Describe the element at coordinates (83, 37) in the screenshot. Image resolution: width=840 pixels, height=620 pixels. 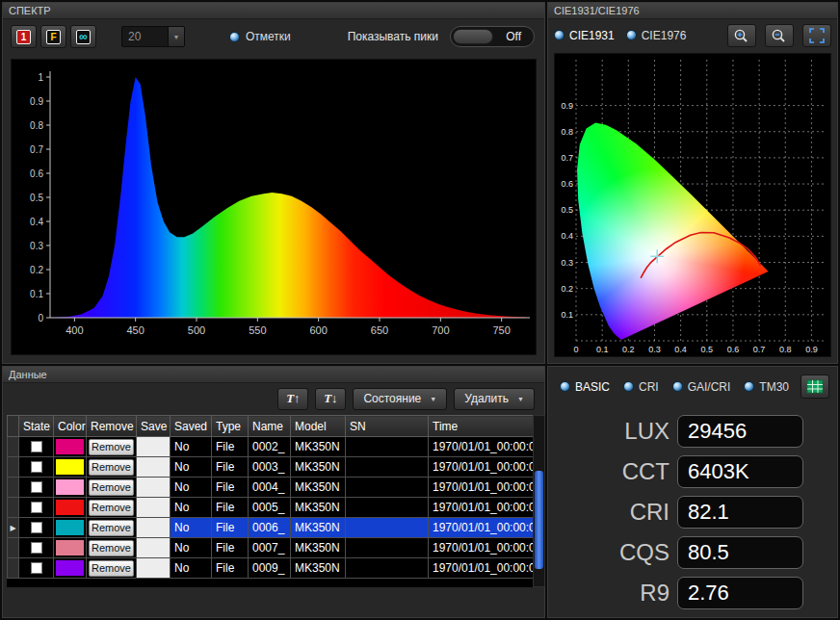
I see `continuous-mode-button: ∞` at that location.